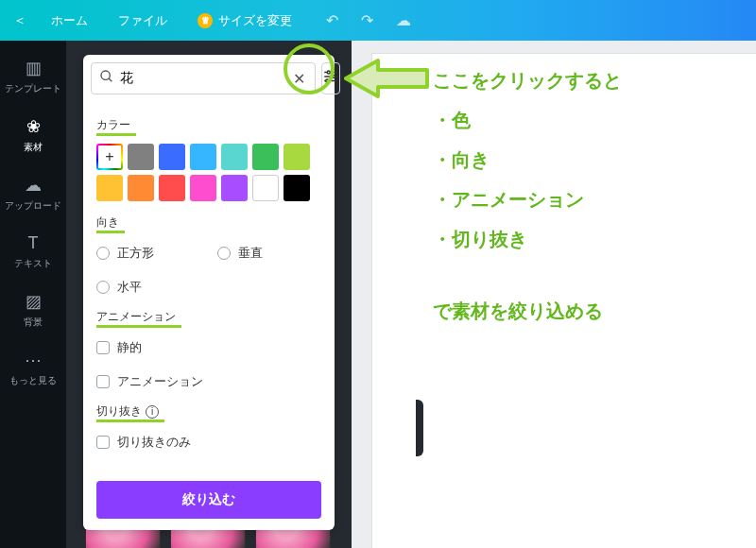 This screenshot has width=756, height=548. What do you see at coordinates (209, 500) in the screenshot?
I see `apply-label: 絞り込む` at bounding box center [209, 500].